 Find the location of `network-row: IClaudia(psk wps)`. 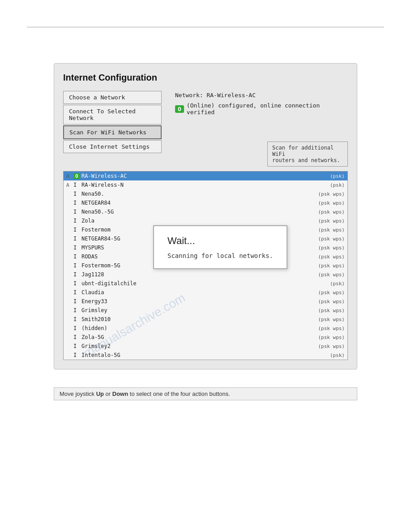

network-row: IClaudia(psk wps) is located at coordinates (206, 292).